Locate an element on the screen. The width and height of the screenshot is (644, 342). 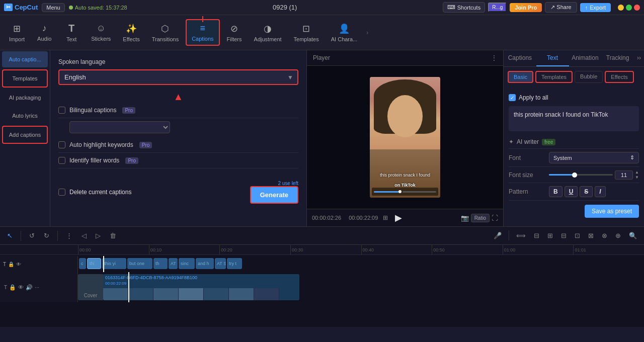
split-tool: ⋮ is located at coordinates (69, 235).